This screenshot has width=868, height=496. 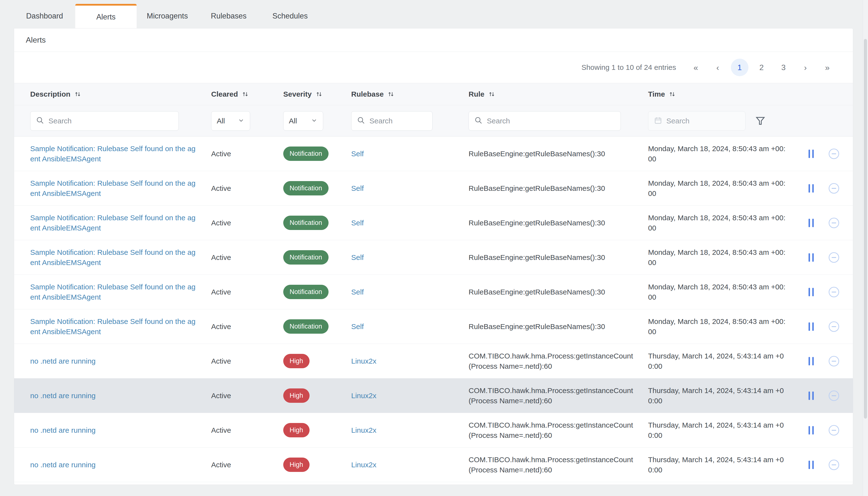 I want to click on last-page-button: », so click(x=827, y=67).